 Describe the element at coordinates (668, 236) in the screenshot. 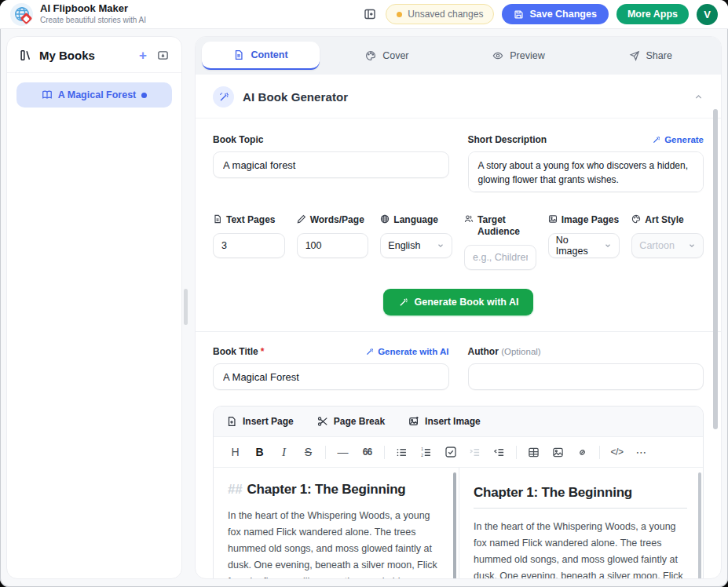

I see `art-style-field: Art Style Cartoon` at that location.